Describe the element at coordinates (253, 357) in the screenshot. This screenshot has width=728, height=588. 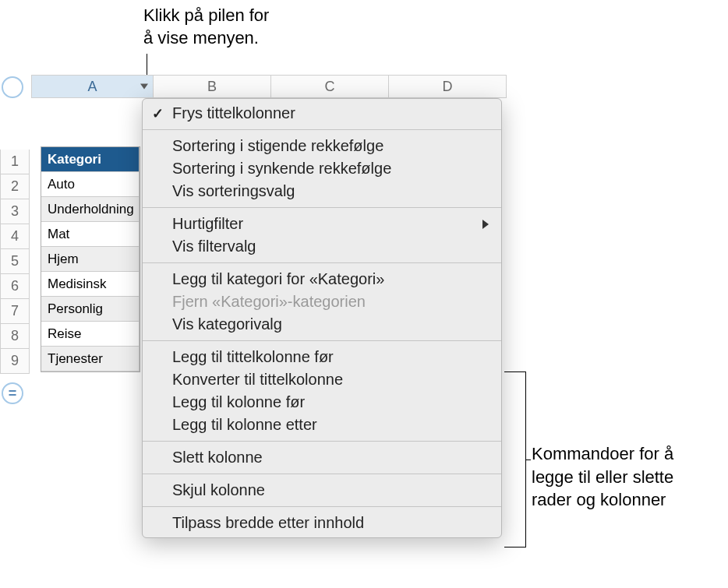
I see `menu-label: Legg til tittelkolonne før` at that location.